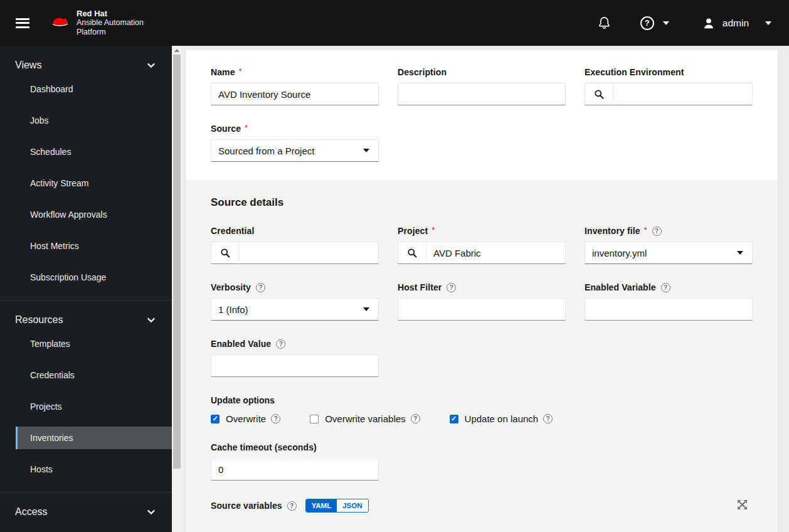  Describe the element at coordinates (482, 400) in the screenshot. I see `update-options-label: Update options` at that location.